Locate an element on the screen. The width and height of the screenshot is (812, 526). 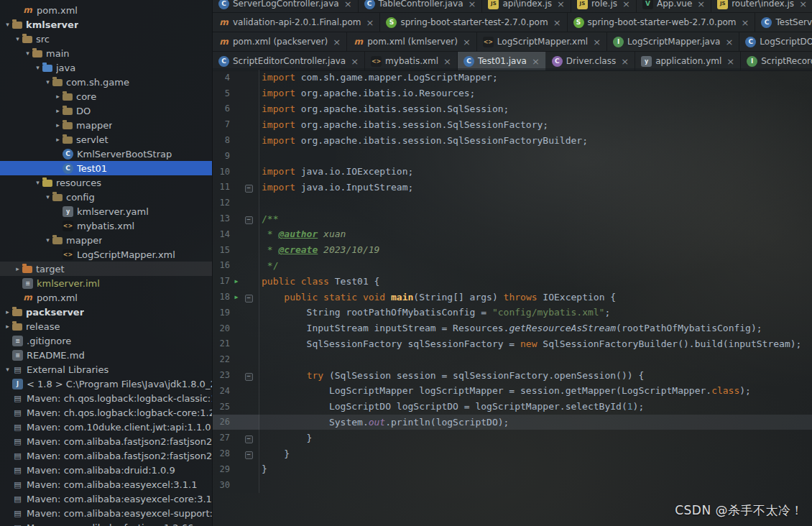
tree-item: ▾main is located at coordinates (106, 53).